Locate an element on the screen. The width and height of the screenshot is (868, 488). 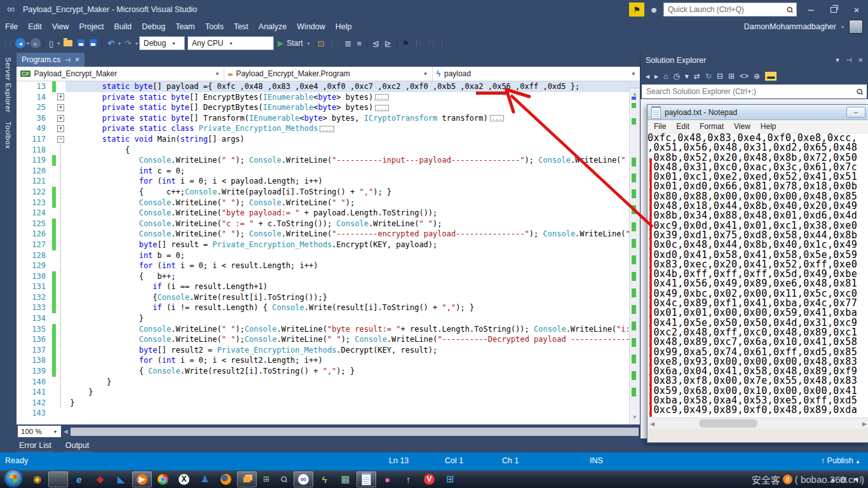
signed-in-user: DamonMohammadbagher is located at coordinates (790, 27).